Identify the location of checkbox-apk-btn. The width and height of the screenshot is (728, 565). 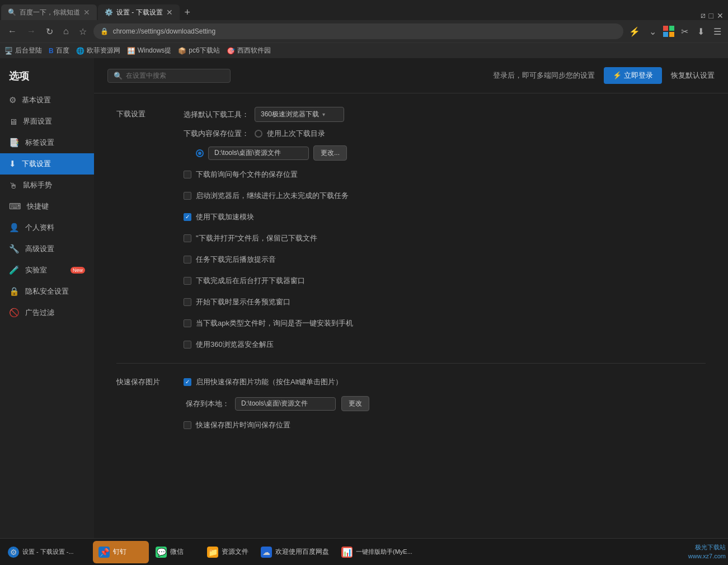
(187, 323).